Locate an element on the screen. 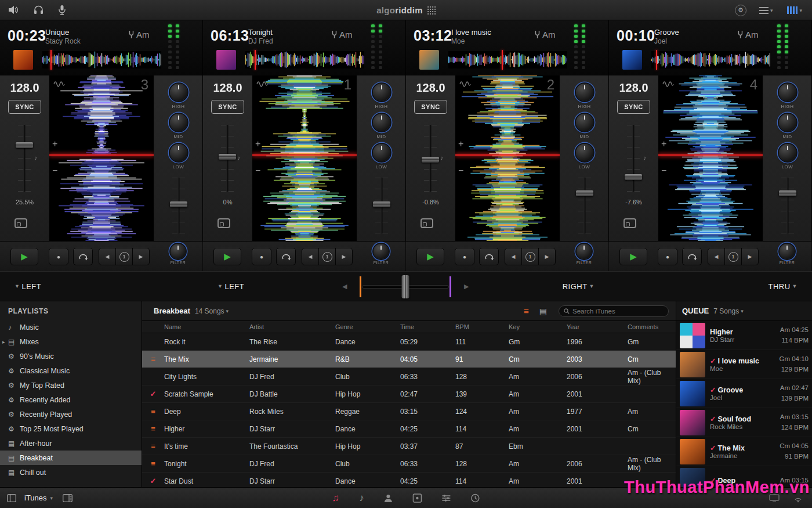 Image resolution: width=812 pixels, height=508 pixels. headphones-icon is located at coordinates (38, 10).